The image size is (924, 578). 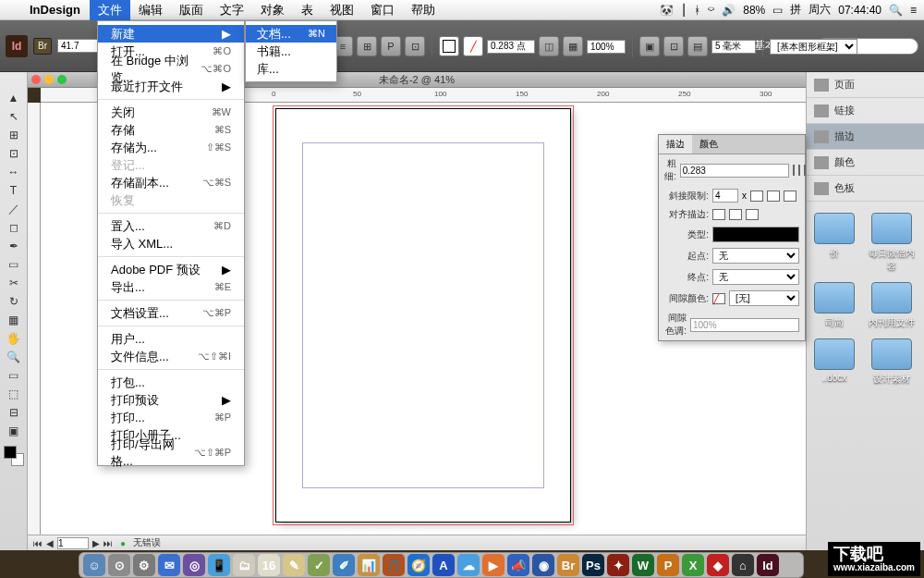 I want to click on dock-app-icon: 🧭, so click(x=419, y=565).